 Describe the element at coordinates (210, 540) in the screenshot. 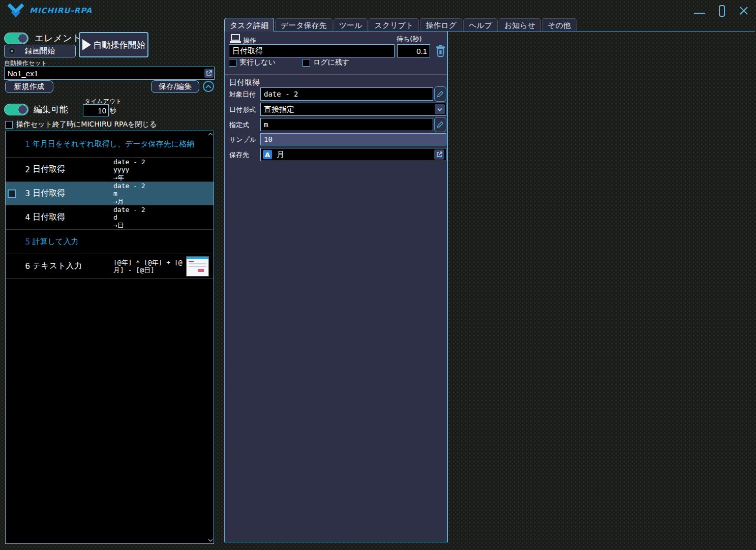

I see `scroll-down-icon` at that location.